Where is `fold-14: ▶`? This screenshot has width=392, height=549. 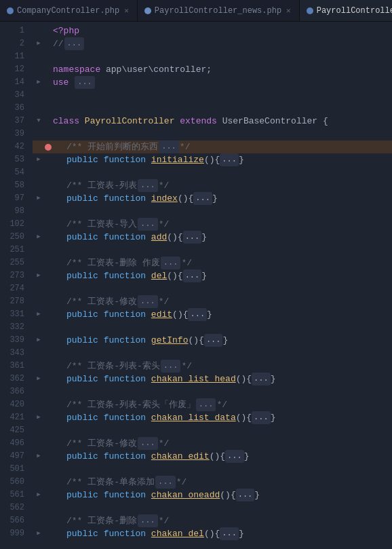 fold-14: ▶ is located at coordinates (39, 83).